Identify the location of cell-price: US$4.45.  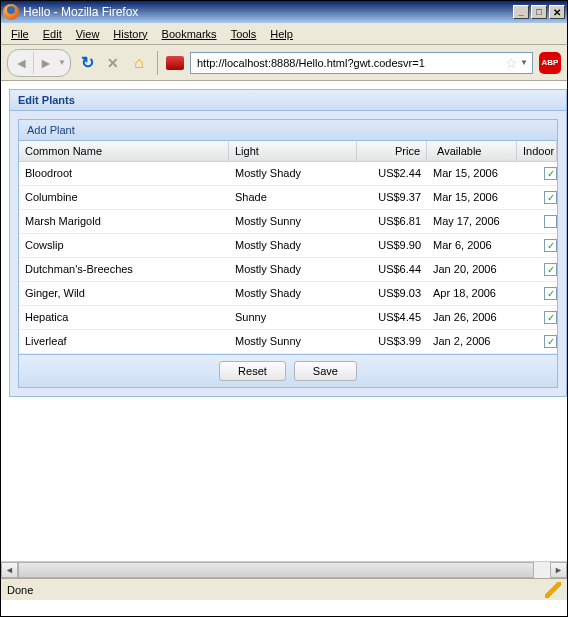
(392, 318).